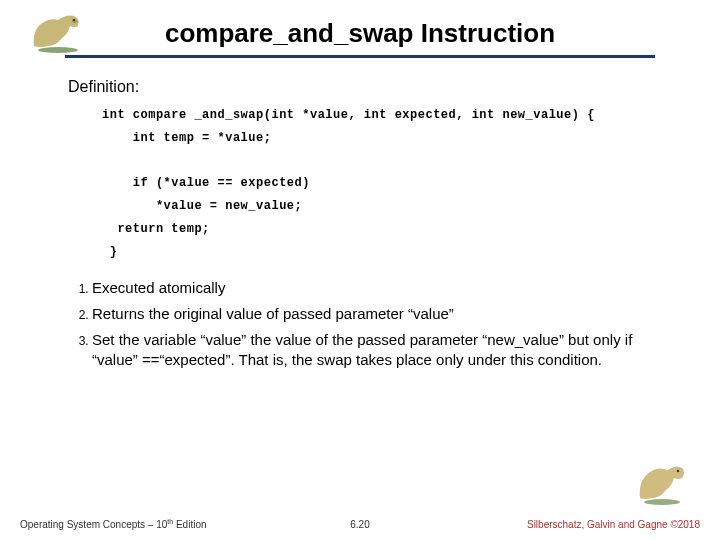 The height and width of the screenshot is (540, 720). I want to click on footer-credit: Silberschatz, Galvin and Gagne ©2018, so click(614, 524).